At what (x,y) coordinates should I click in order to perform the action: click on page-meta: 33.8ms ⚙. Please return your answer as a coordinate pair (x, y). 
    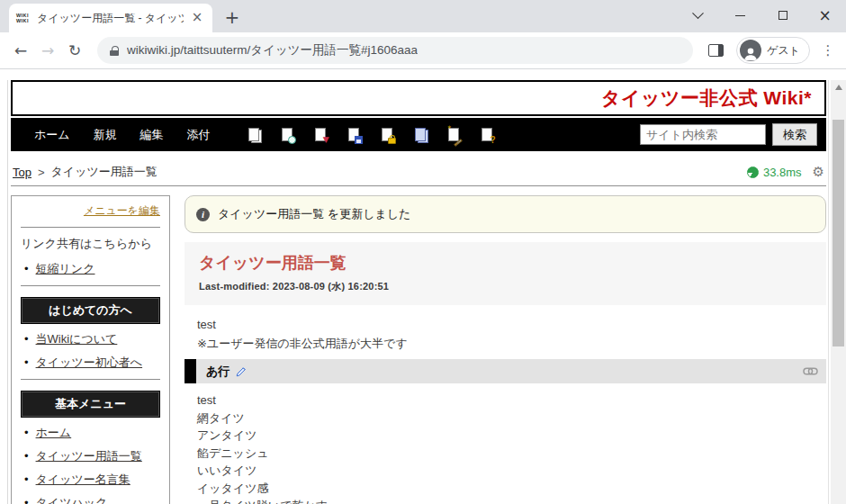
    Looking at the image, I should click on (786, 172).